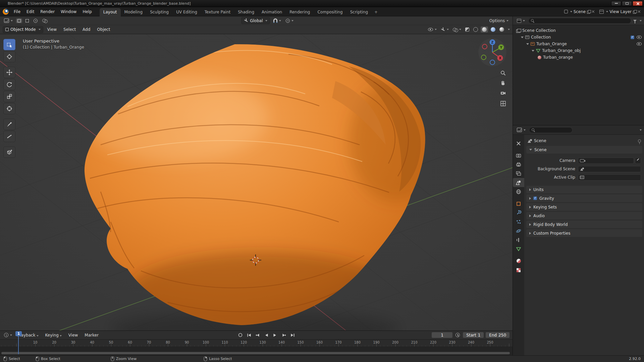 Image resolution: width=644 pixels, height=362 pixels. What do you see at coordinates (519, 270) in the screenshot?
I see `tab-texture` at bounding box center [519, 270].